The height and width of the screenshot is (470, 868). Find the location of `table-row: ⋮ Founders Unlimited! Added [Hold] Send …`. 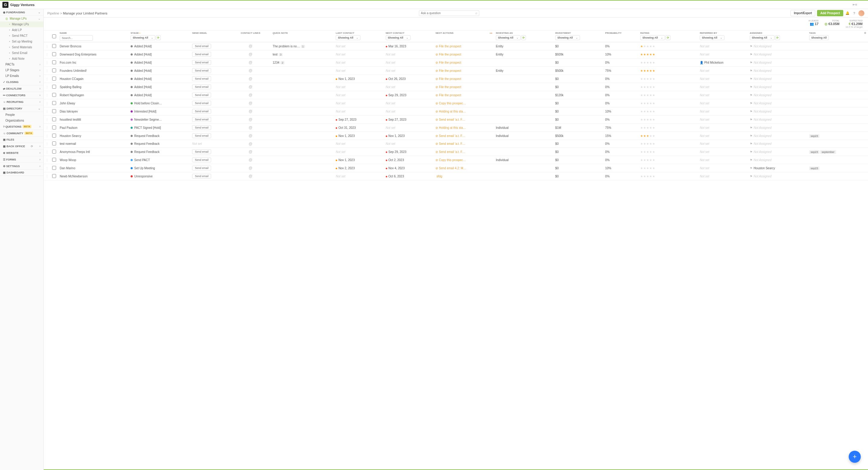

table-row: ⋮ Founders Unlimited! Added [Hold] Send … is located at coordinates (456, 71).